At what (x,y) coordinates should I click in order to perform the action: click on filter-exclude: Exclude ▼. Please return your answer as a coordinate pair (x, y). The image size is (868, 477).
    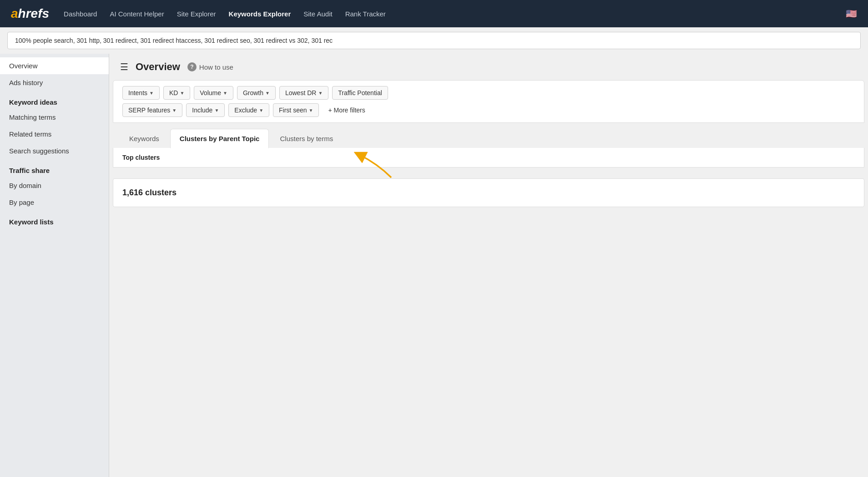
    Looking at the image, I should click on (249, 110).